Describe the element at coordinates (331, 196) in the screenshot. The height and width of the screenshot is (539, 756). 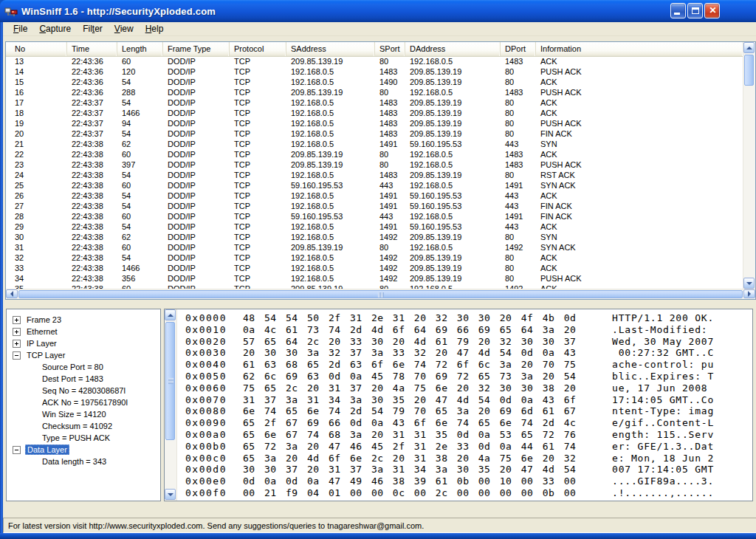
I see `cell-saddress: 192.168.0.5` at that location.